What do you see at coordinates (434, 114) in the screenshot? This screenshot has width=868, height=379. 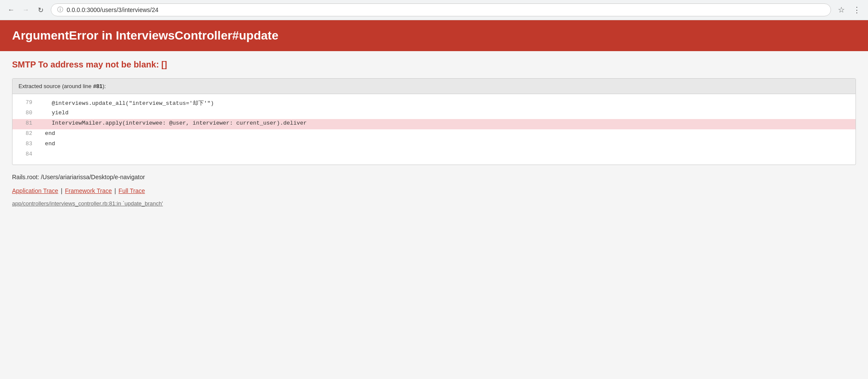 I see `code-line: 80 yield` at bounding box center [434, 114].